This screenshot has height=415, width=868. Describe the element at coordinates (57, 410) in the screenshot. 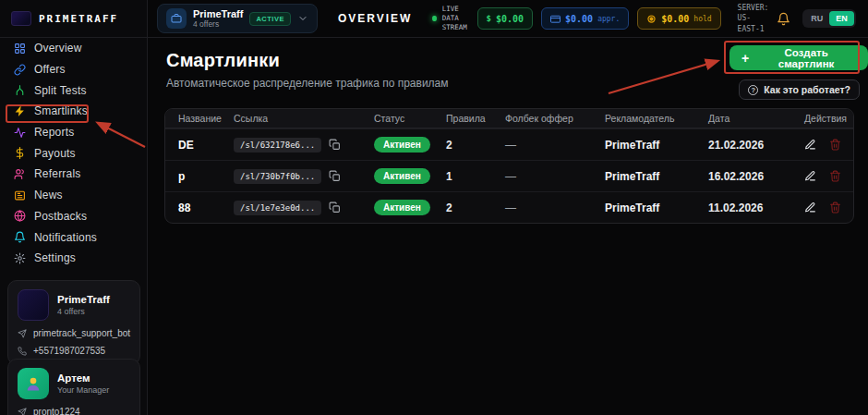

I see `manager-telegram-handle: pronto1224` at that location.